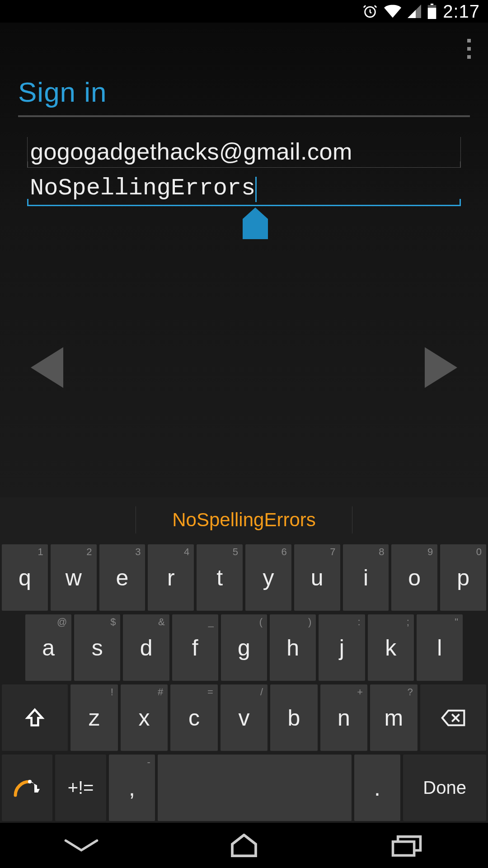 The height and width of the screenshot is (868, 488). Describe the element at coordinates (244, 152) in the screenshot. I see `email-field: gogogadgethacks@gmail.com` at that location.